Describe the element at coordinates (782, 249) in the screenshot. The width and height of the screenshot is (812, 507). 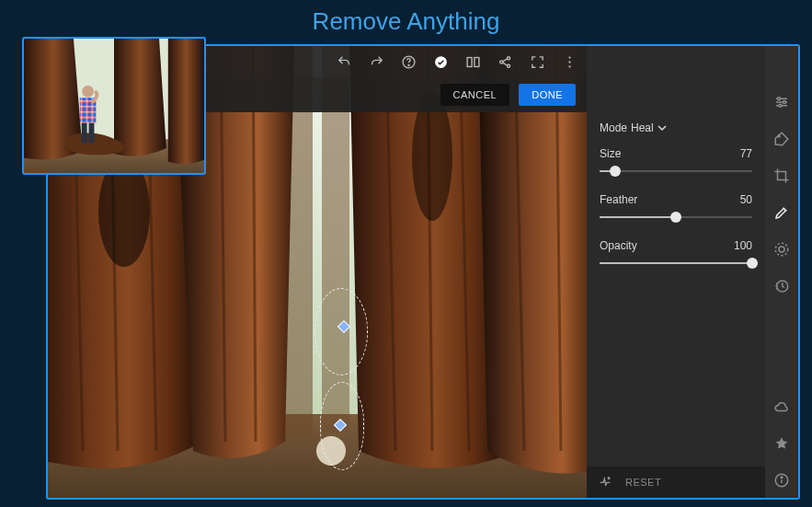
I see `radial-filter-icon` at that location.